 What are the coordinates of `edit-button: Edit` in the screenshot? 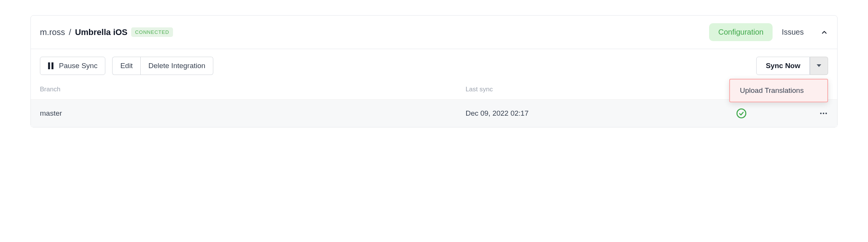 It's located at (126, 66).